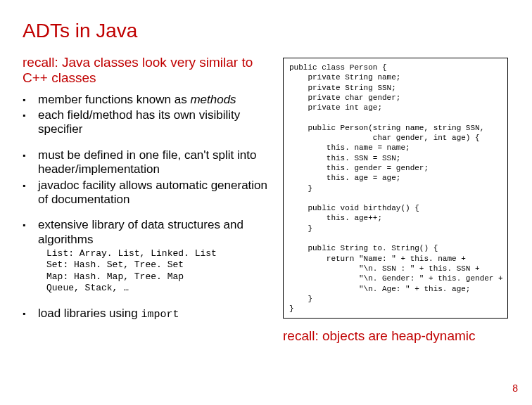 The height and width of the screenshot is (405, 532). Describe the element at coordinates (146, 256) in the screenshot. I see `bullet-group-c: ▪ extensive library of data structures a…` at that location.